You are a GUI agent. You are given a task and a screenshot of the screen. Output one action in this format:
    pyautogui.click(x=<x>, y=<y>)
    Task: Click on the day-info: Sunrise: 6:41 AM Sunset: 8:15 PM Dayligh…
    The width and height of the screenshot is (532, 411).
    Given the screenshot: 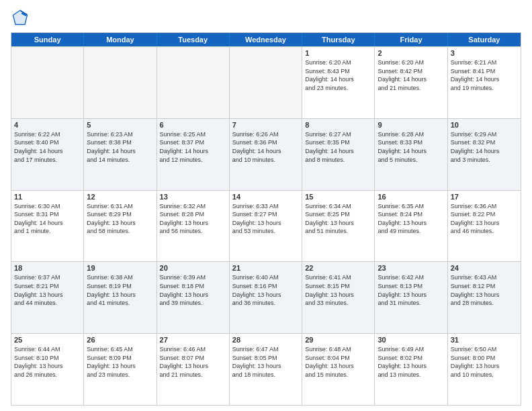 What is the action you would take?
    pyautogui.click(x=339, y=290)
    